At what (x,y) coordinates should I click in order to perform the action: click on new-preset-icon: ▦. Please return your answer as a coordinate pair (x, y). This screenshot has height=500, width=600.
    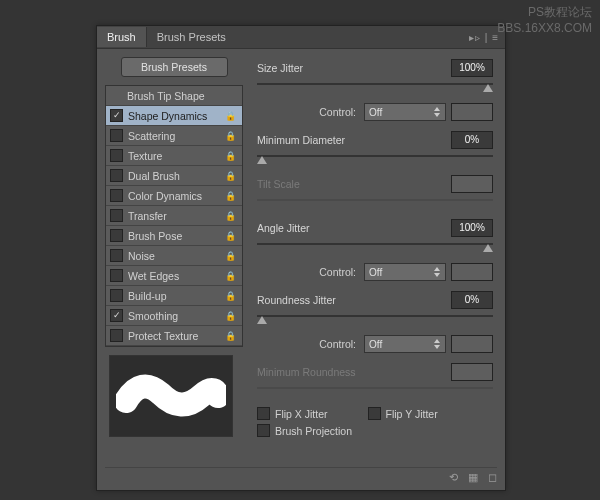
    Looking at the image, I should click on (473, 478).